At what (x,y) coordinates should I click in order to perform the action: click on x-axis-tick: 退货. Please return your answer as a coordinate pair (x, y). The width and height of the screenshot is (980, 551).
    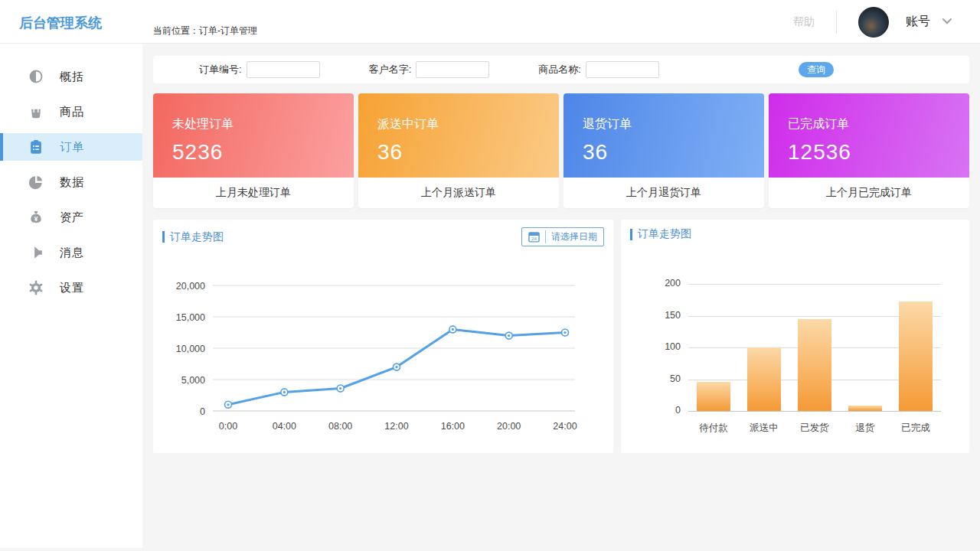
    Looking at the image, I should click on (865, 429).